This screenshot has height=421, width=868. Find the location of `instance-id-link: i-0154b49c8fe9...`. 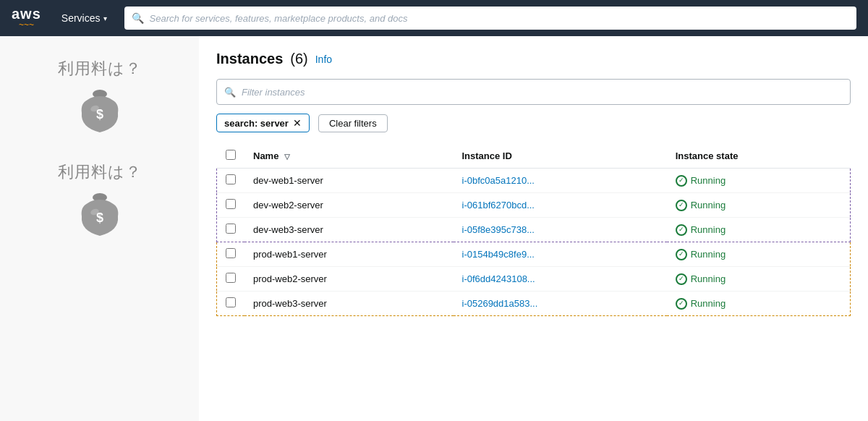

instance-id-link: i-0154b49c8fe9... is located at coordinates (498, 255).